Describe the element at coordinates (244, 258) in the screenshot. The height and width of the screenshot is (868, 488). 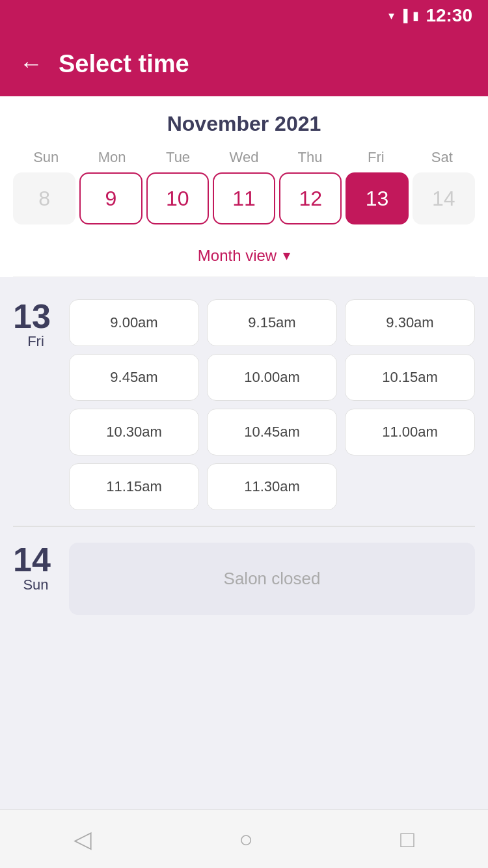
I see `month-view-toggle: Month view ▾` at that location.